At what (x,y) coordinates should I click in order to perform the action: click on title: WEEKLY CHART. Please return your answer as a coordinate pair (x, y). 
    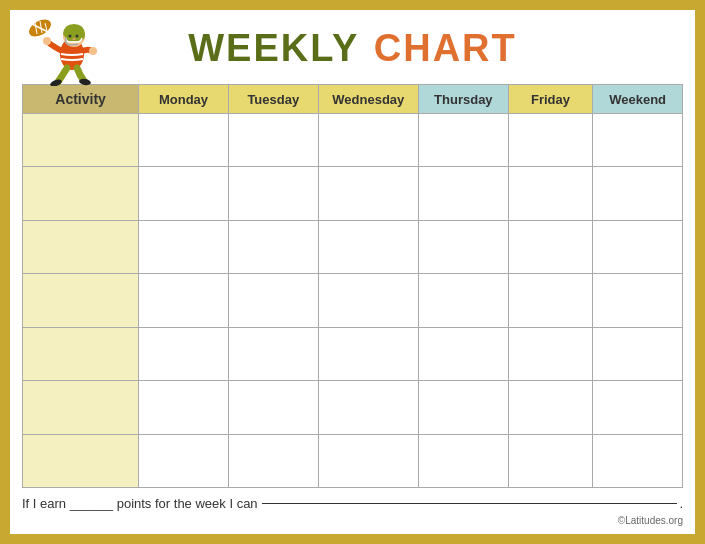
    Looking at the image, I should click on (352, 48).